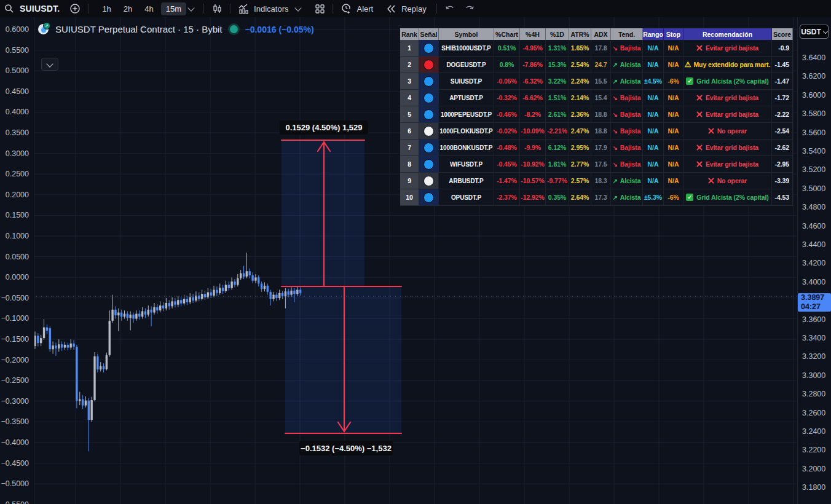 The height and width of the screenshot is (504, 831). Describe the element at coordinates (44, 30) in the screenshot. I see `sui-coin-icon: ↗` at that location.